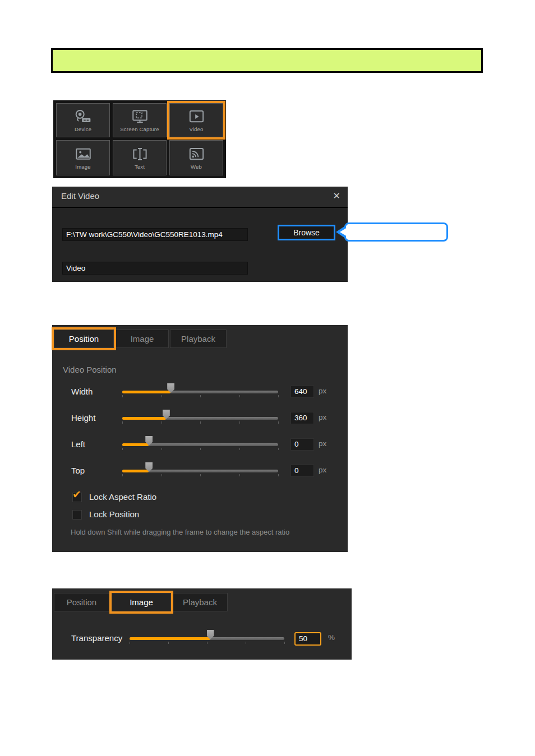  I want to click on toolbar-tile-text: Text, so click(140, 158).